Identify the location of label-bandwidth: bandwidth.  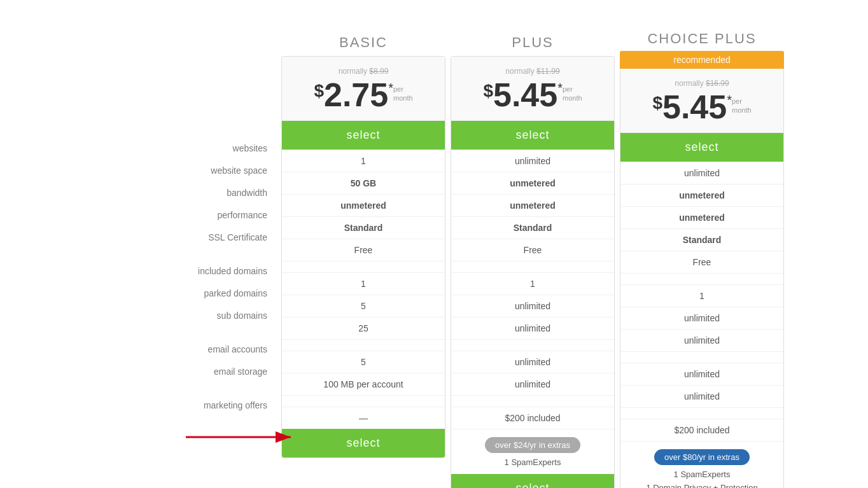
(179, 192).